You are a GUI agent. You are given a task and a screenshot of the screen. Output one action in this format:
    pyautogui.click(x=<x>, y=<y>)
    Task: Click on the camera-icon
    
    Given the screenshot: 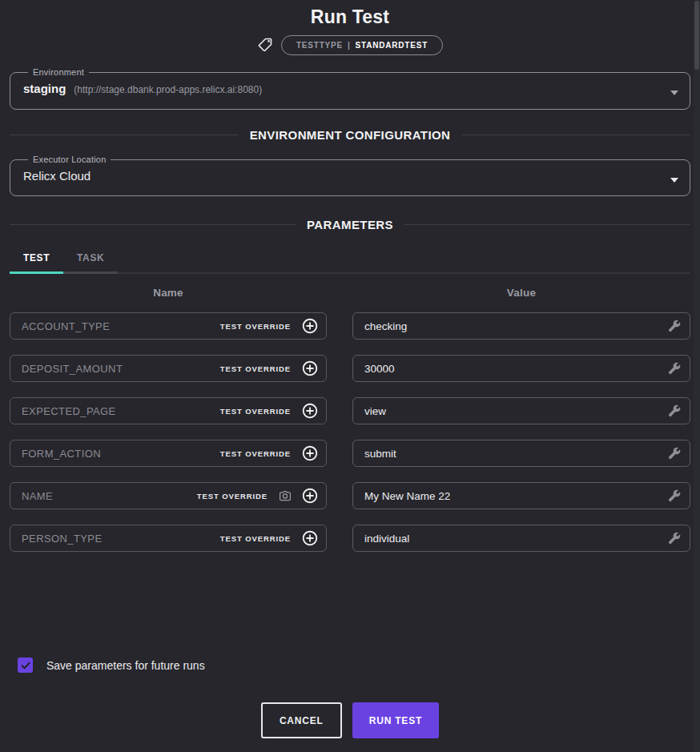 What is the action you would take?
    pyautogui.click(x=285, y=496)
    